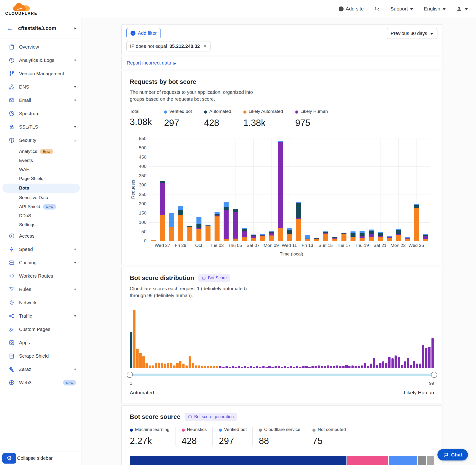 This screenshot has height=465, width=476. Describe the element at coordinates (10, 28) in the screenshot. I see `back-arrow-icon: ←` at that location.